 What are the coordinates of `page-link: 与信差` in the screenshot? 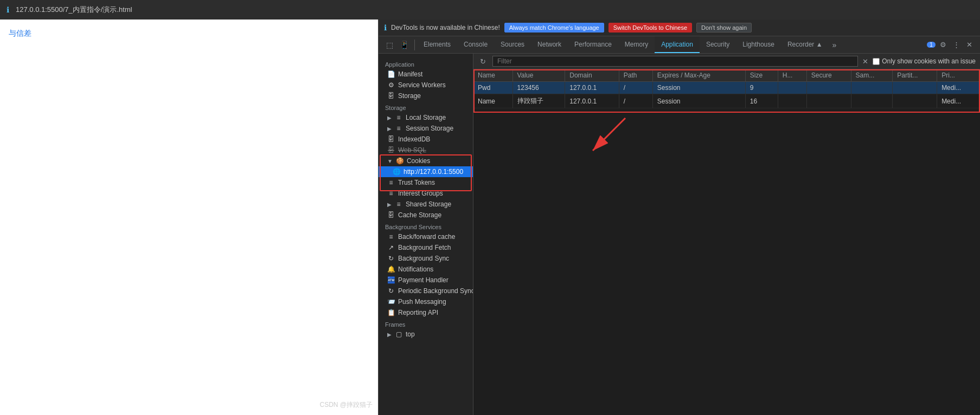 It's located at (20, 33).